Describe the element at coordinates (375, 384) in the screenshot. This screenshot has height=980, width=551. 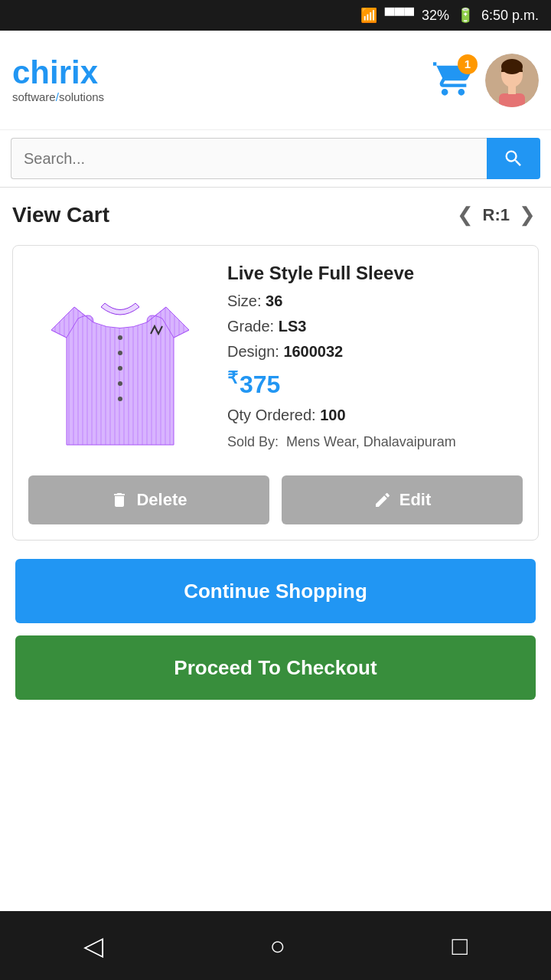
I see `product-price-row: ₹375` at that location.